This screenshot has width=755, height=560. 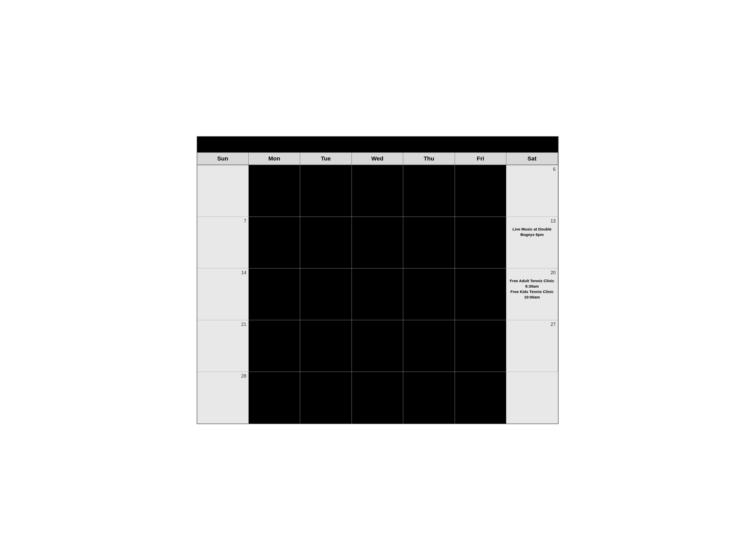 What do you see at coordinates (223, 159) in the screenshot?
I see `day-header-sun: Sun` at bounding box center [223, 159].